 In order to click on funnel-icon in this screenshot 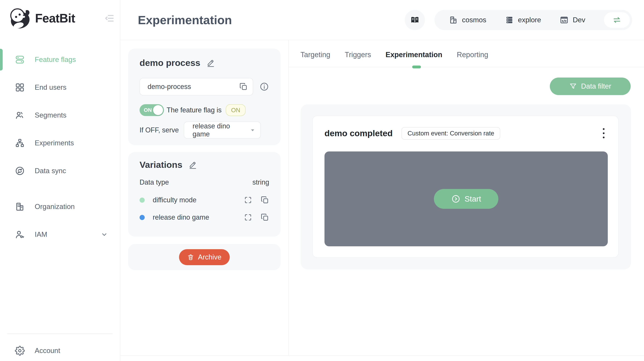, I will do `click(573, 86)`.